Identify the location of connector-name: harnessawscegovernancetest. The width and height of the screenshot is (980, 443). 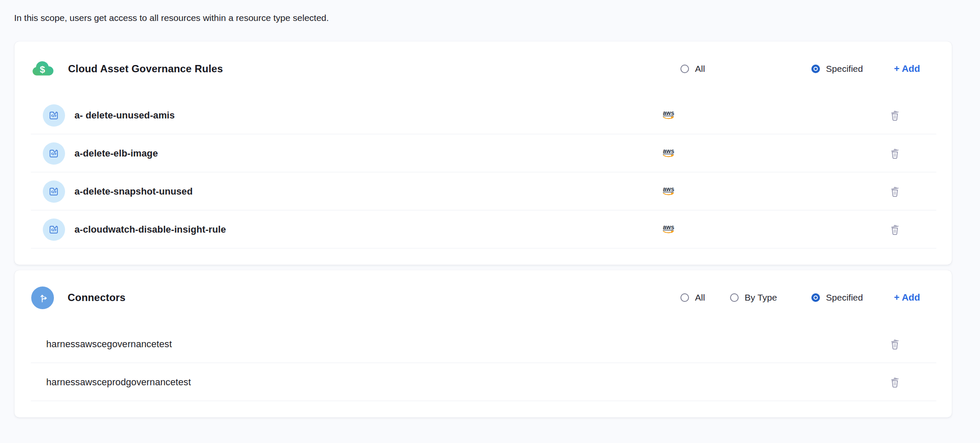
(466, 344).